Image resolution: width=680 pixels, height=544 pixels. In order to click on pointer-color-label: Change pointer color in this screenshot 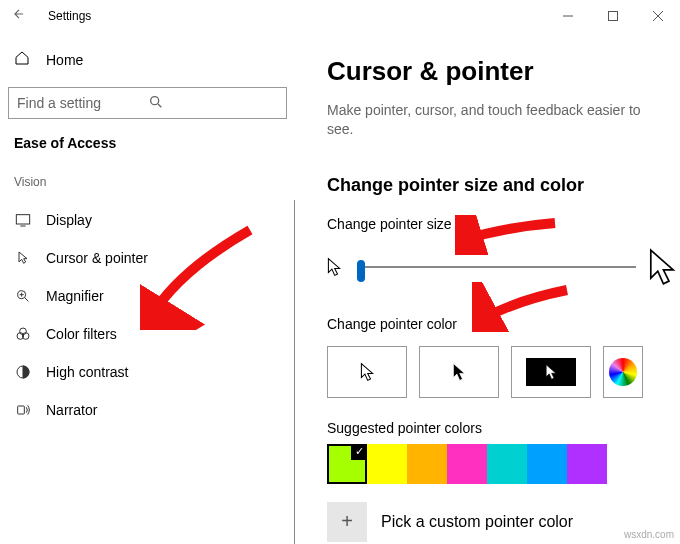, I will do `click(504, 324)`.